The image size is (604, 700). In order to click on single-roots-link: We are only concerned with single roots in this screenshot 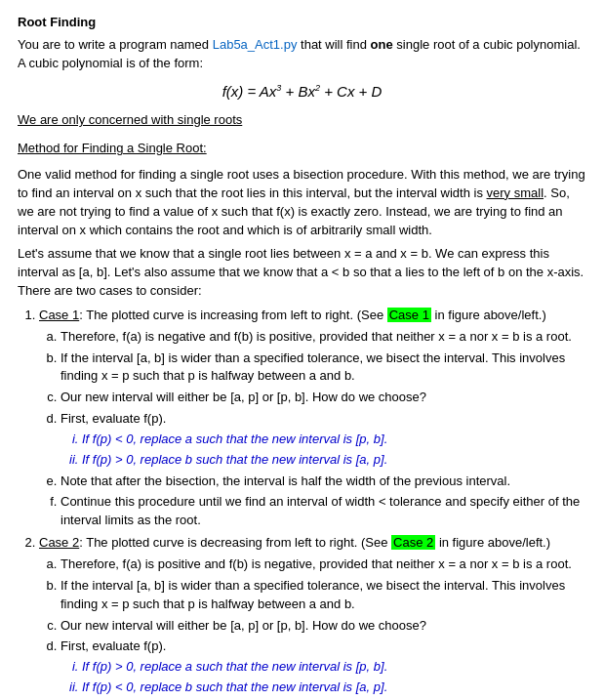, I will do `click(302, 121)`.